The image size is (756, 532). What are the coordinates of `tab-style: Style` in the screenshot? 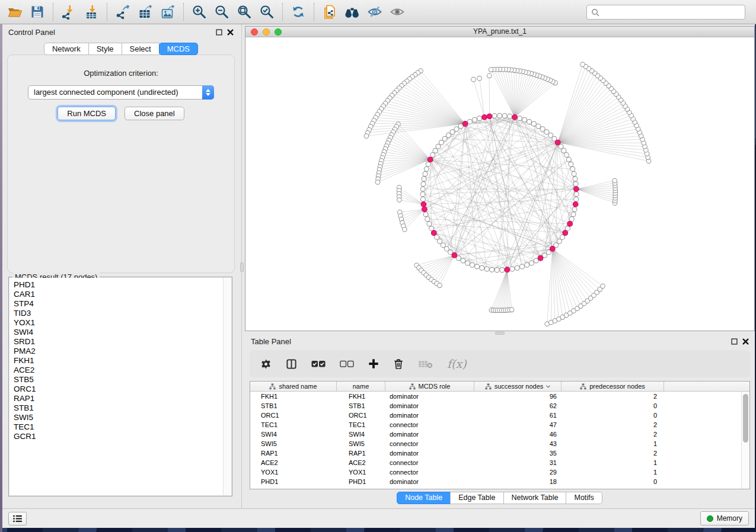 It's located at (106, 49).